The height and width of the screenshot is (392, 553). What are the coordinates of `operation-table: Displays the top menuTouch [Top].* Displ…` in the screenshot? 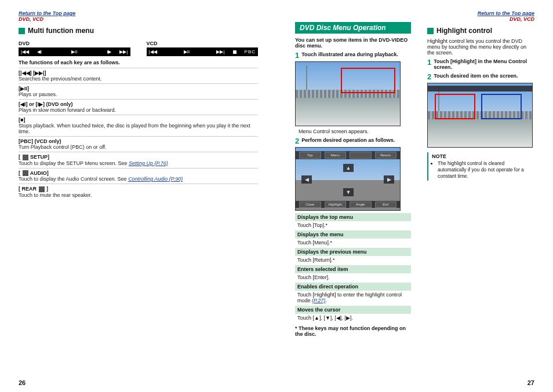 It's located at (353, 268).